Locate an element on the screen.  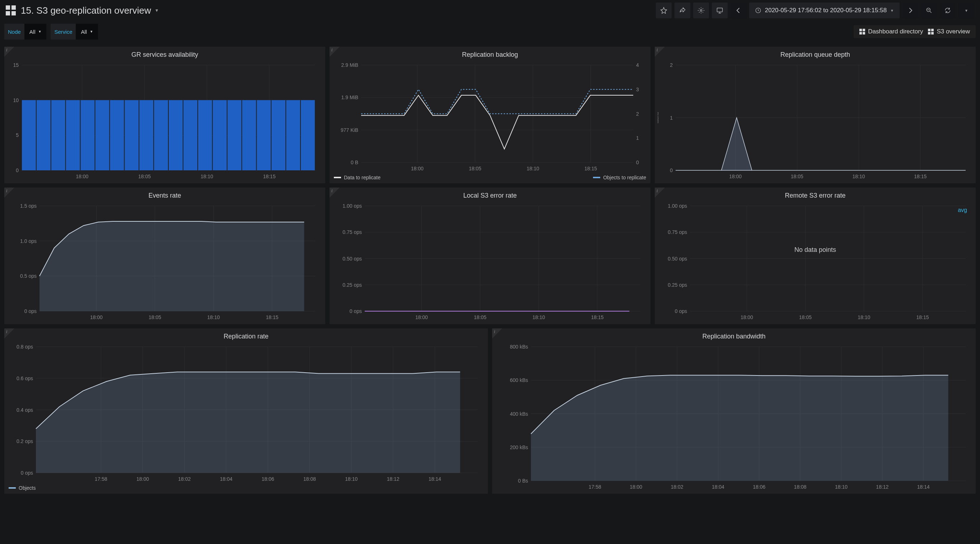
panel-queue-depth: i Replication queue depth 01218:0018:051… is located at coordinates (815, 115).